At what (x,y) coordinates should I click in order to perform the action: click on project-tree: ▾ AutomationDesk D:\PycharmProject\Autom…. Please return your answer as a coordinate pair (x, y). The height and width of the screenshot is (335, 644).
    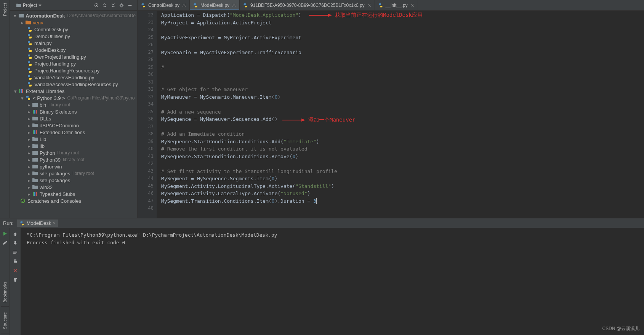
    Looking at the image, I should click on (74, 114).